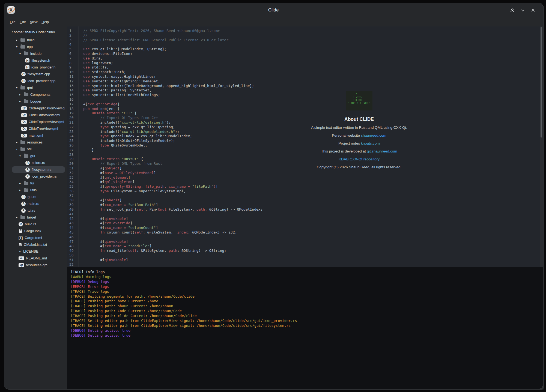 This screenshot has width=546, height=392. What do you see at coordinates (38, 176) in the screenshot?
I see `tree-item: Ricon_provider.rs` at bounding box center [38, 176].